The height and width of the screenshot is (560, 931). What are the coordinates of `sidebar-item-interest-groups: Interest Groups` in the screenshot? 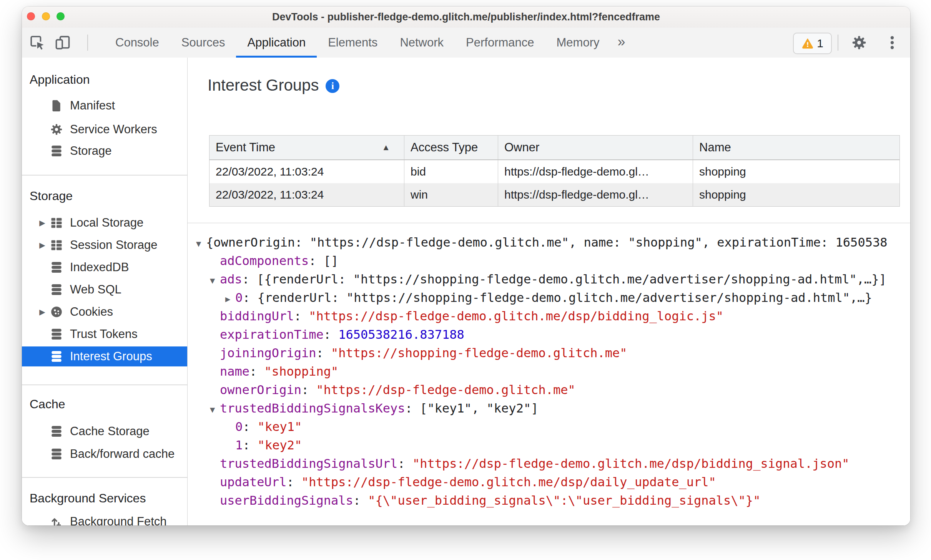 It's located at (105, 356).